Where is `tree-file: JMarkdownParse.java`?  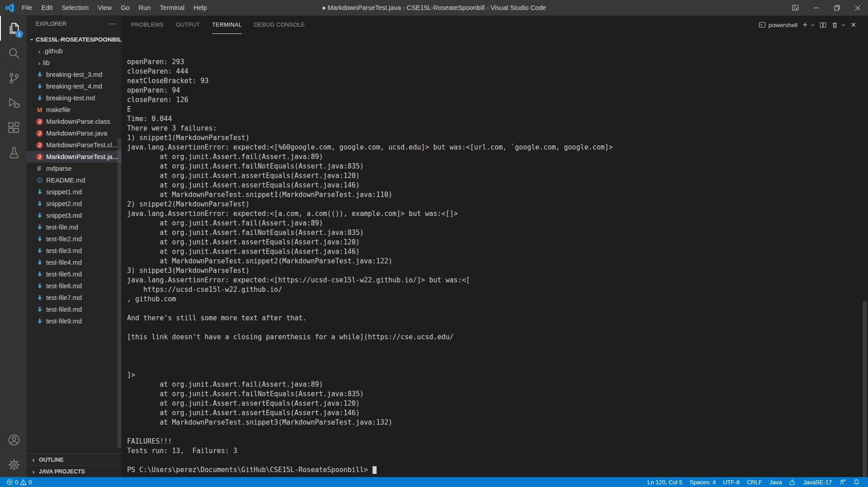 tree-file: JMarkdownParse.java is located at coordinates (74, 133).